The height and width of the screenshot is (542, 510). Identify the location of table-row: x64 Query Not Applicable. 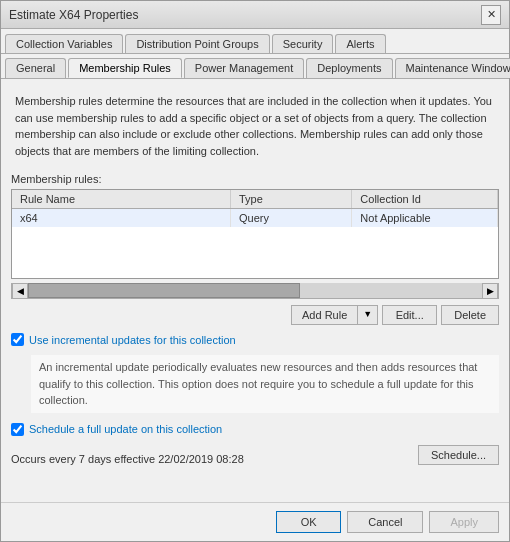
(255, 218).